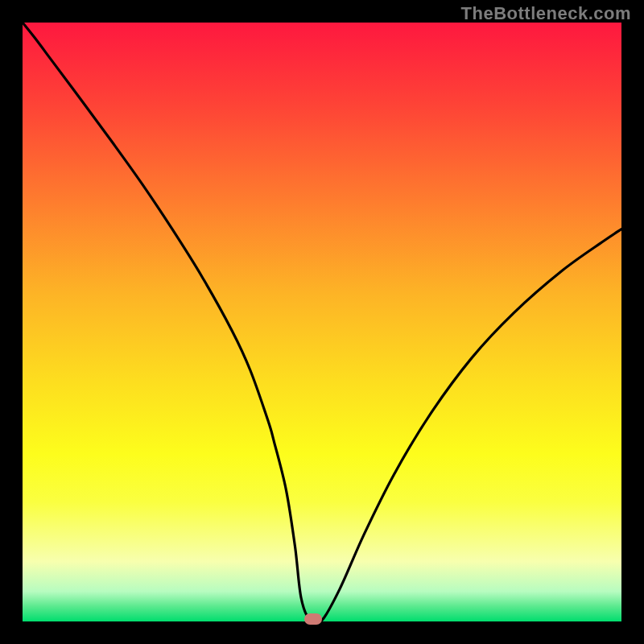 The width and height of the screenshot is (644, 644). I want to click on optimum-marker, so click(313, 619).